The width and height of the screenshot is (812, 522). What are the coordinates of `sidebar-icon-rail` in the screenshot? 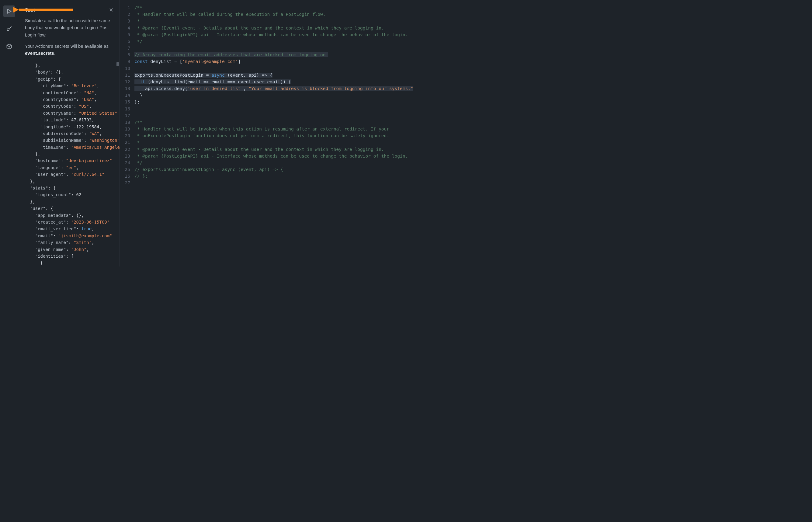 It's located at (9, 133).